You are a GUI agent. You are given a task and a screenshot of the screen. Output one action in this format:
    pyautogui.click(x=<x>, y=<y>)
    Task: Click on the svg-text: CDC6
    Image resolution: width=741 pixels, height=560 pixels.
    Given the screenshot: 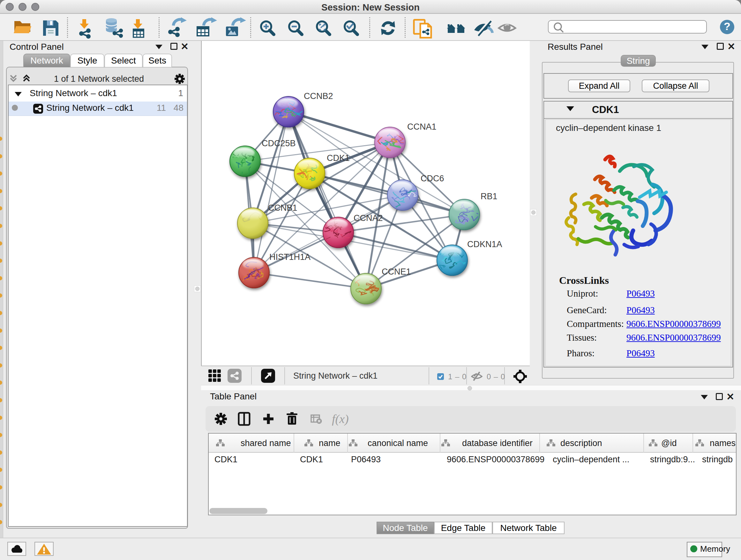 What is the action you would take?
    pyautogui.click(x=432, y=178)
    